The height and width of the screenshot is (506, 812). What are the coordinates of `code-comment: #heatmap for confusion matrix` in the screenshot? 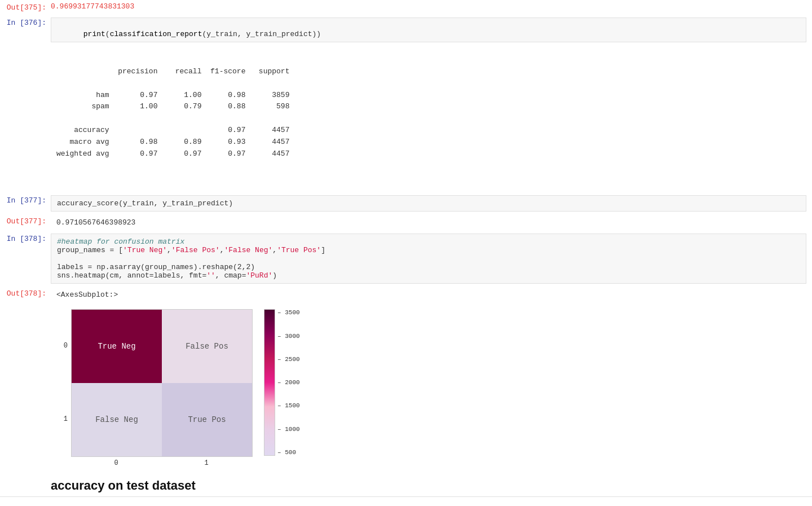 It's located at (121, 241).